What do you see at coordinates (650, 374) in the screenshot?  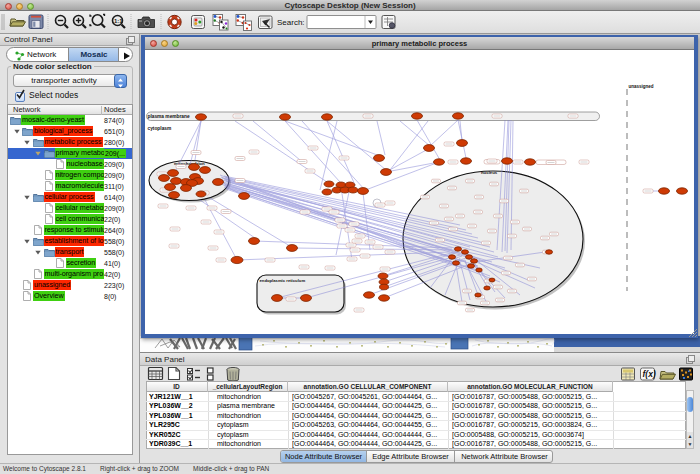 I see `svg-text: f(x)` at bounding box center [650, 374].